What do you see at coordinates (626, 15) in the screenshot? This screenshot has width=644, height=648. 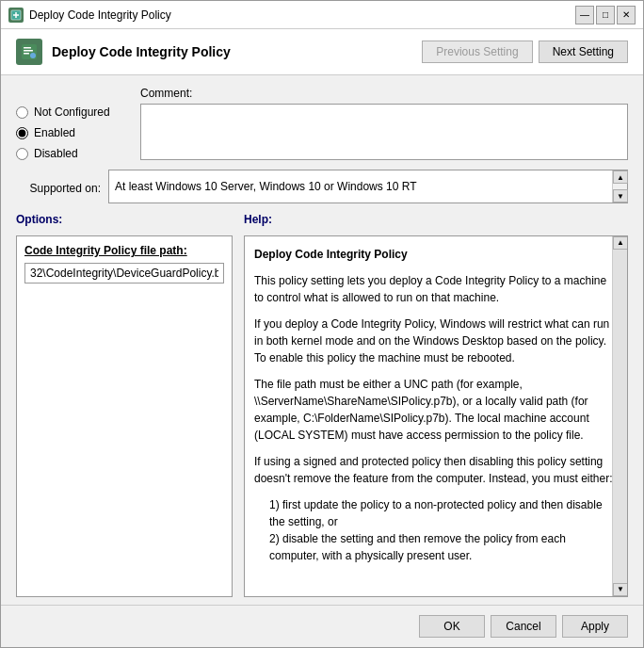 I see `close-button: ✕` at bounding box center [626, 15].